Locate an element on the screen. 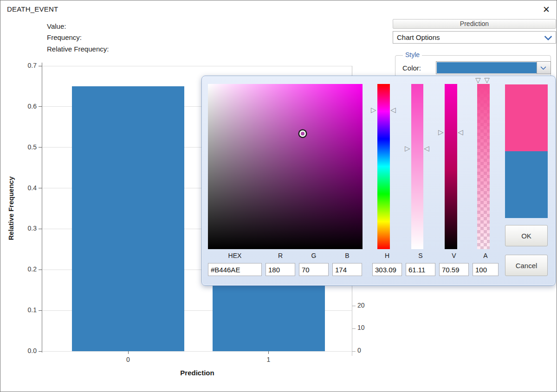 The width and height of the screenshot is (557, 392). h-input is located at coordinates (387, 270).